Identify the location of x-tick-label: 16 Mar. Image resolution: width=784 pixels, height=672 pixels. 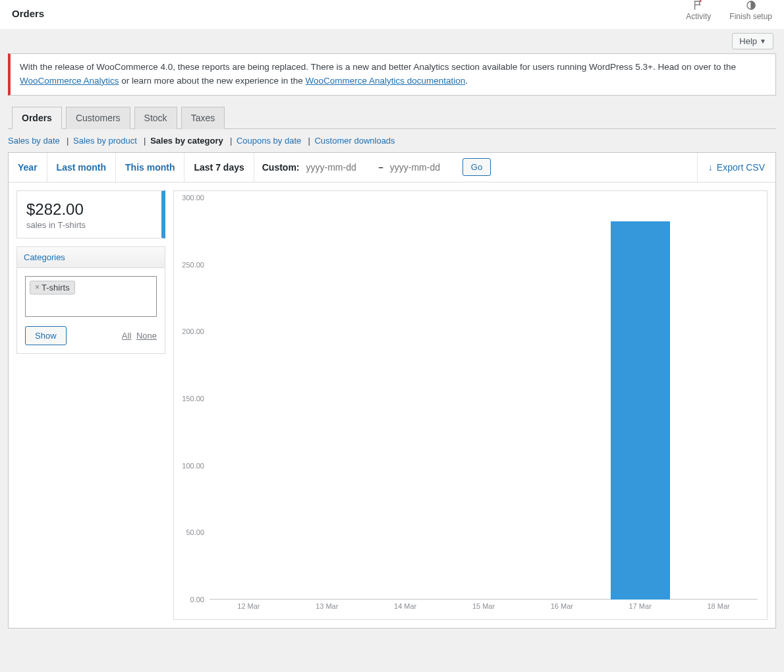
(562, 606).